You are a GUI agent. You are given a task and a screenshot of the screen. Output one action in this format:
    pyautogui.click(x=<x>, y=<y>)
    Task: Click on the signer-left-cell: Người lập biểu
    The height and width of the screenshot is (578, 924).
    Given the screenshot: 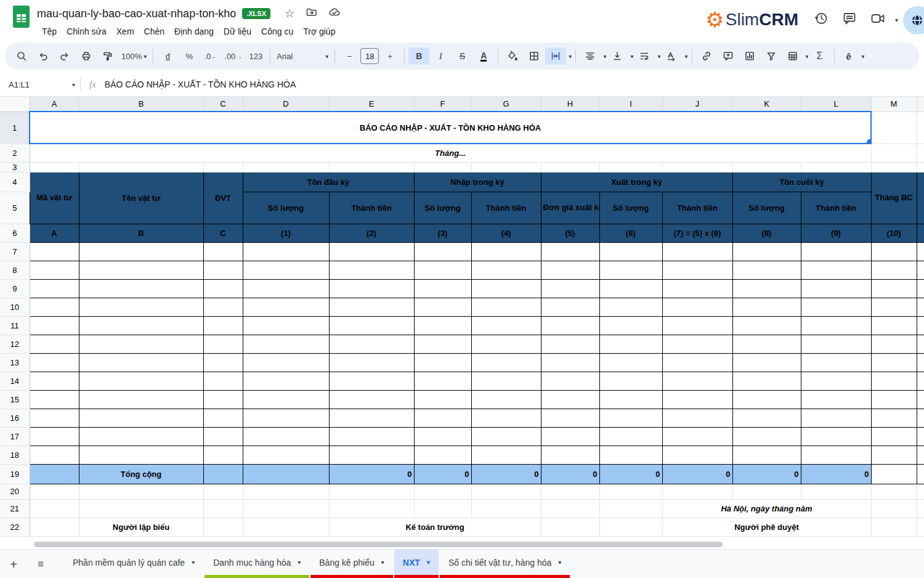 What is the action you would take?
    pyautogui.click(x=141, y=527)
    